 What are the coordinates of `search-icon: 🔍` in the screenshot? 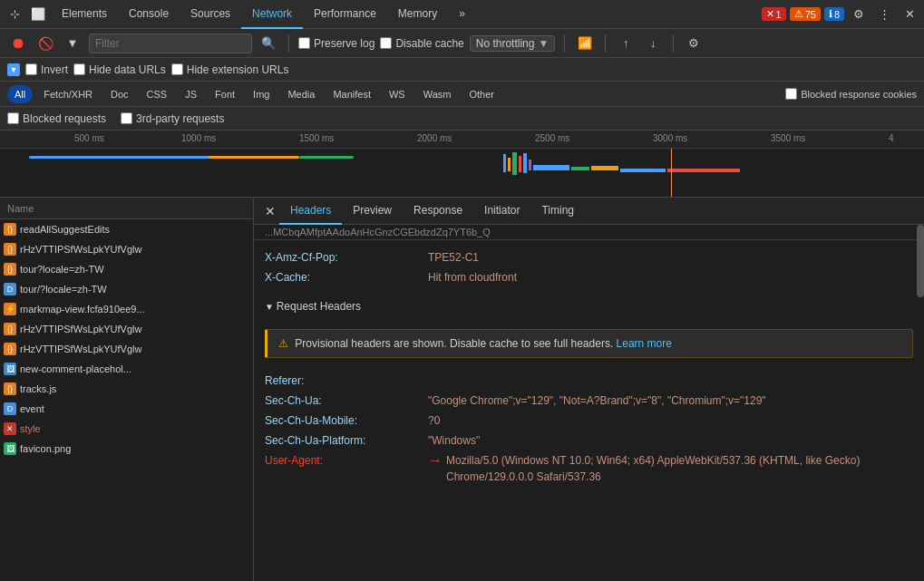 It's located at (268, 44).